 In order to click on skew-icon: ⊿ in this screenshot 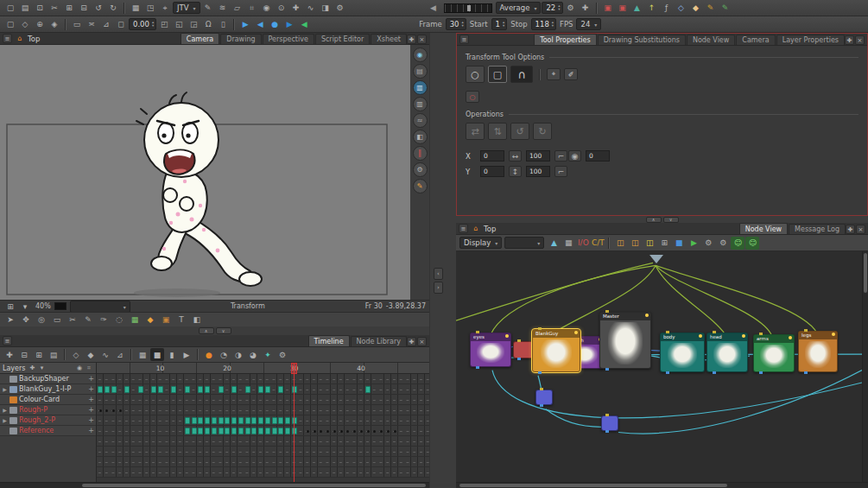, I will do `click(106, 24)`.